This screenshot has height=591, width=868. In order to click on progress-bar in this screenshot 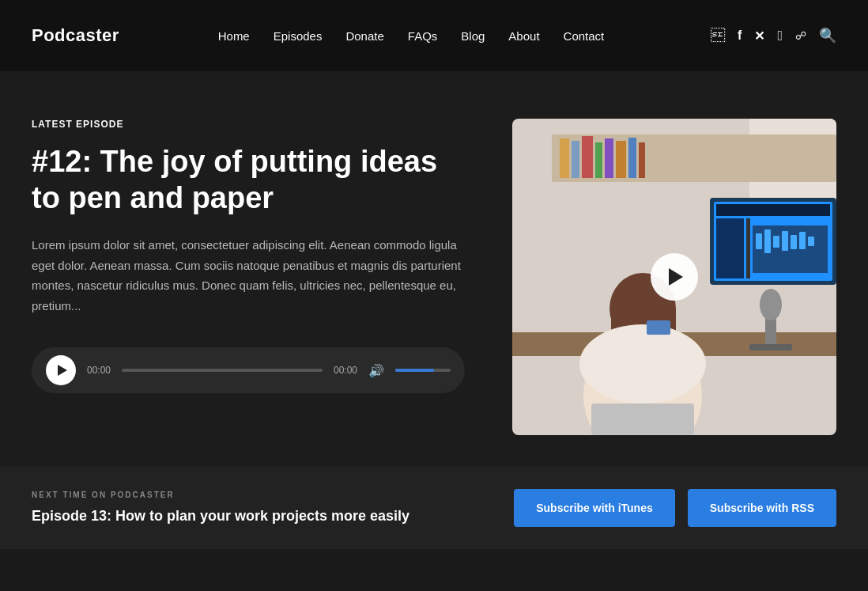, I will do `click(222, 370)`.